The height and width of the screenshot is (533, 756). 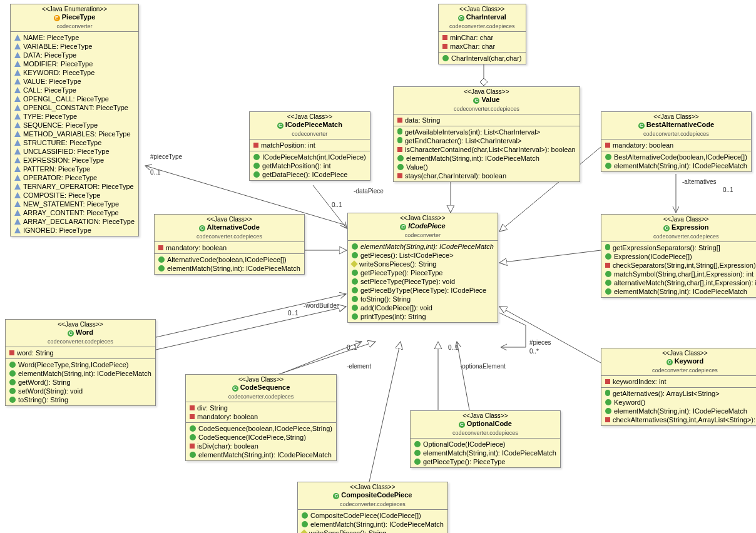 What do you see at coordinates (397, 308) in the screenshot?
I see `member-text: add(ICodePiece[]): void` at bounding box center [397, 308].